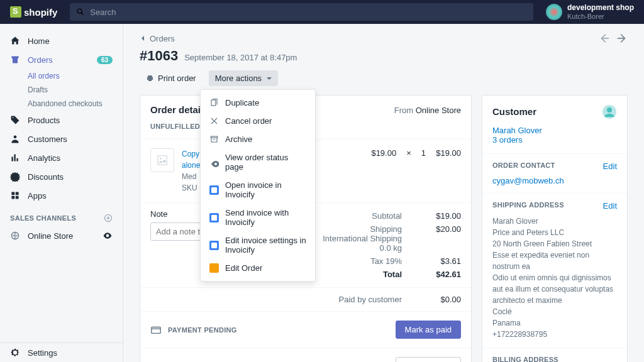  What do you see at coordinates (258, 217) in the screenshot?
I see `dropdown-send-invoice: Send invoice with Invoicify` at bounding box center [258, 217].